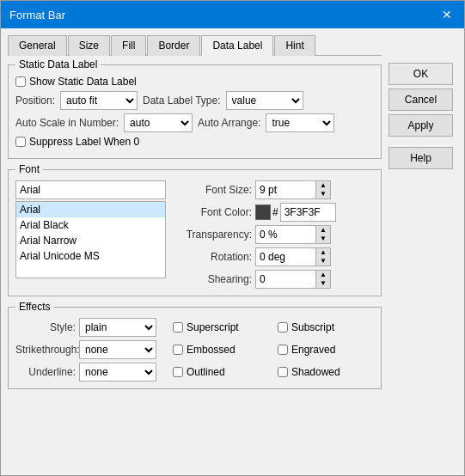 Image resolution: width=465 pixels, height=476 pixels. I want to click on auto-arrange-label: Auto Arrange:, so click(229, 123).